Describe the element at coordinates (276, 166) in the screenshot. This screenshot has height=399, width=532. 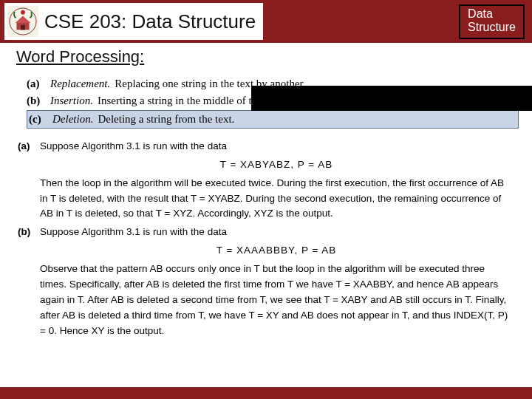
I see `example-equation: T = XABYABZ, P = AB` at that location.